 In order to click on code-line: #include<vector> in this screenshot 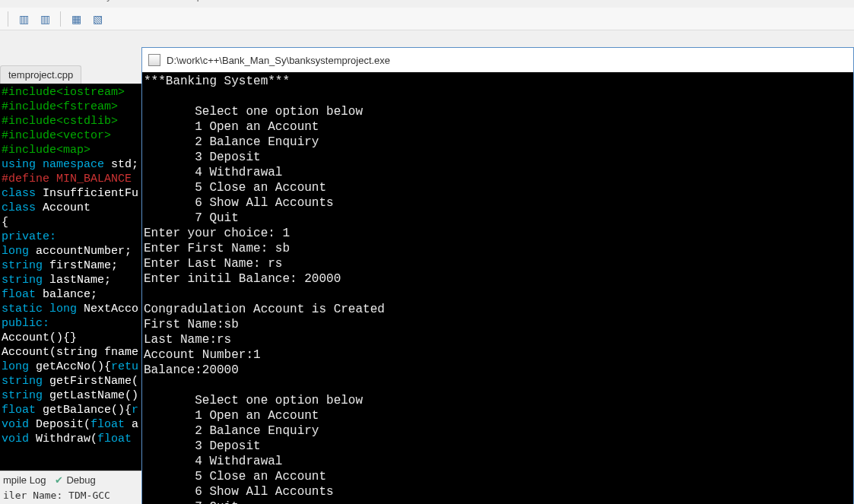, I will do `click(56, 135)`.